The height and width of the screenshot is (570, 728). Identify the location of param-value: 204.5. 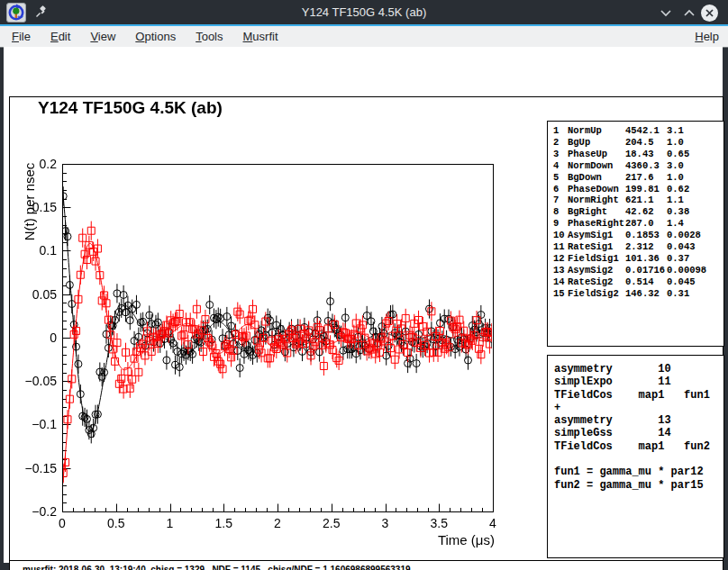
(646, 142).